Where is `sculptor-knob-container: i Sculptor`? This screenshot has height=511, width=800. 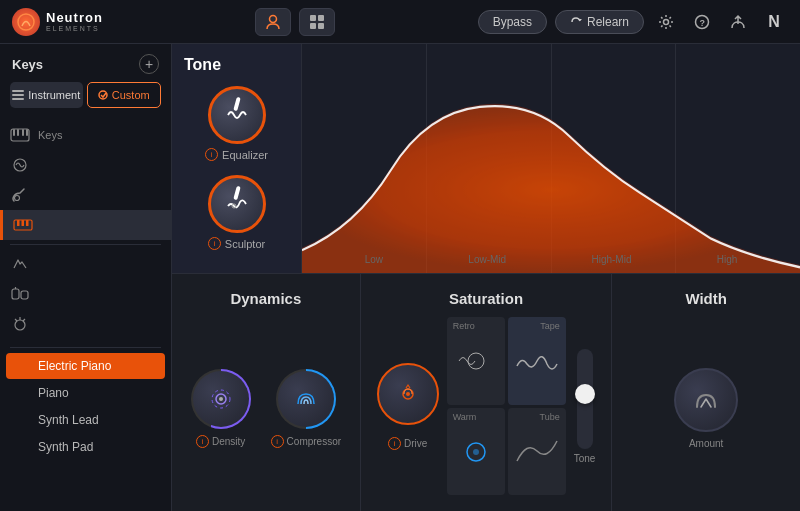 sculptor-knob-container: i Sculptor is located at coordinates (236, 212).